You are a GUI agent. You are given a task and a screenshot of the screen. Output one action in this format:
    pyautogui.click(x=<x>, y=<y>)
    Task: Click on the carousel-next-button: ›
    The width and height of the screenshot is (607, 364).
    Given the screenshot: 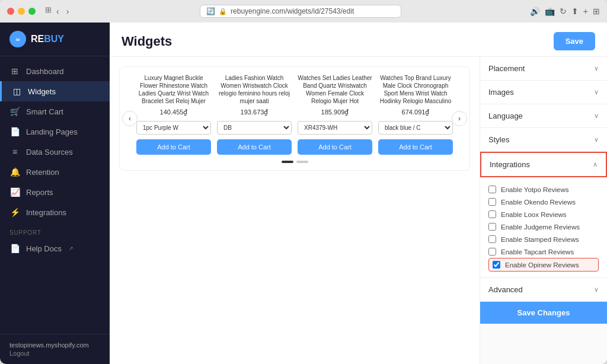 What is the action you would take?
    pyautogui.click(x=459, y=119)
    